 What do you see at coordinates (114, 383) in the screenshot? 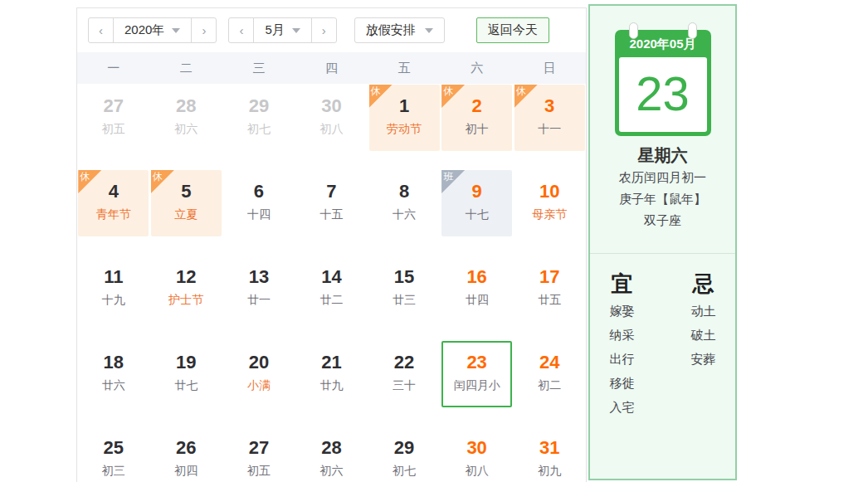
I see `calendar-day-cell: 18廿六` at bounding box center [114, 383].